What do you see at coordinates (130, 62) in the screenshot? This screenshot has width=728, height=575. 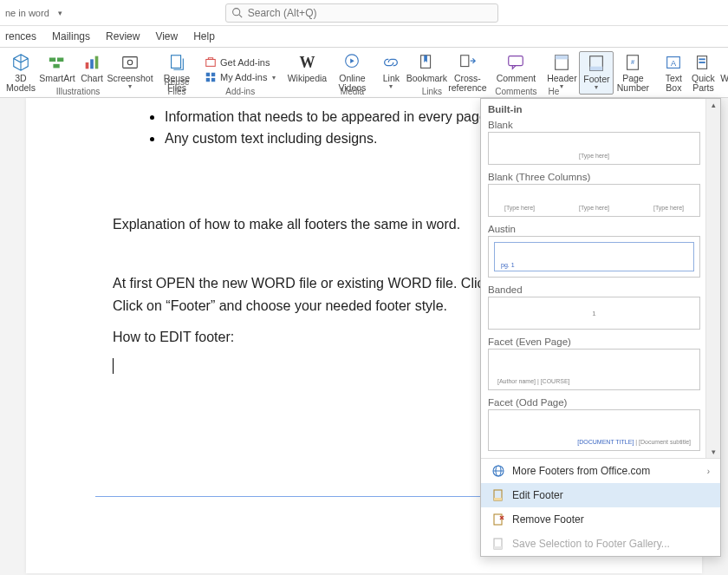 I see `screenshot-icon` at bounding box center [130, 62].